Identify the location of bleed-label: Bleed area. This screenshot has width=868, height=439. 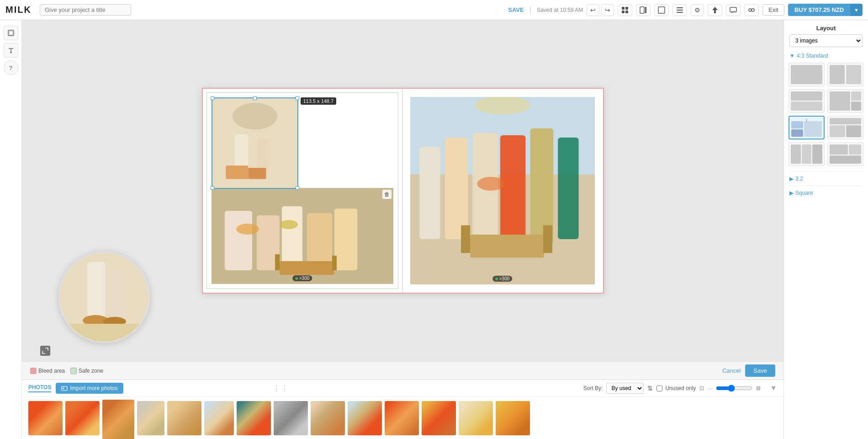
(52, 371).